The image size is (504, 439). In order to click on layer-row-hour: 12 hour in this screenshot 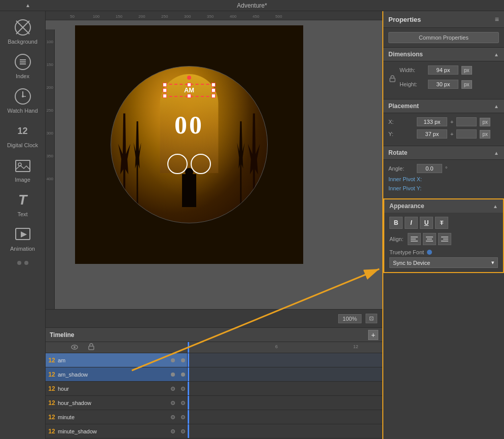, I will do `click(117, 389)`.